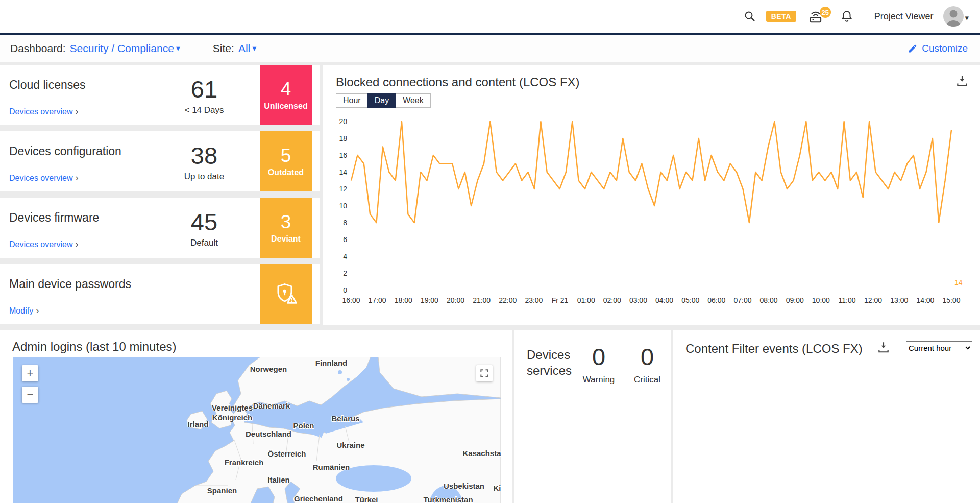  Describe the element at coordinates (555, 363) in the screenshot. I see `services-card-title: Devices services` at that location.